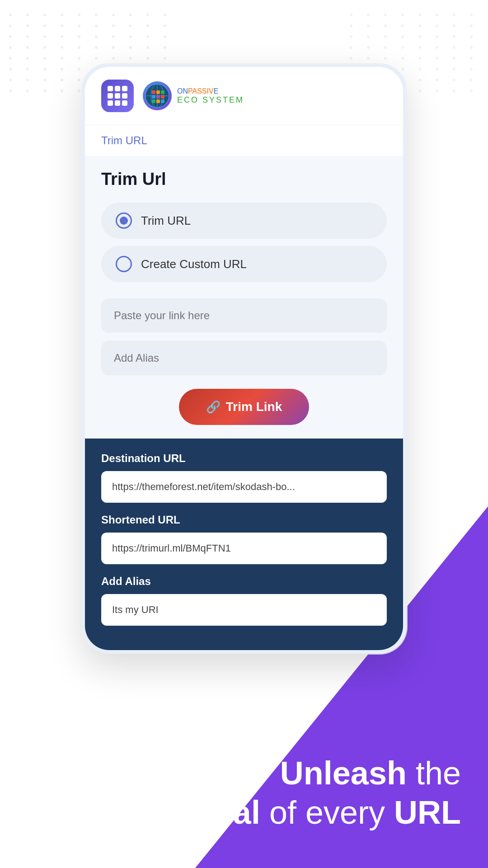 The image size is (488, 868). Describe the element at coordinates (254, 407) in the screenshot. I see `trim-link-label: Trim Link` at that location.